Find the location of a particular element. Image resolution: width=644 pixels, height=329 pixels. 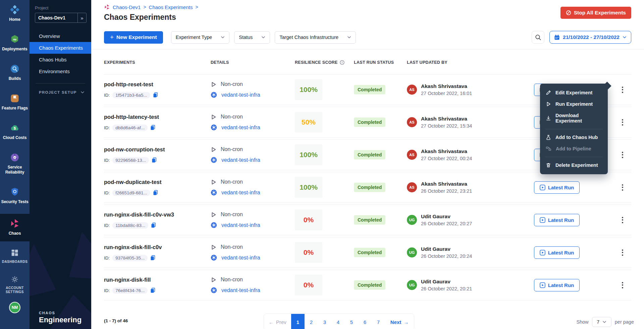

project-selector: Chaos-Dev1 » is located at coordinates (61, 18).